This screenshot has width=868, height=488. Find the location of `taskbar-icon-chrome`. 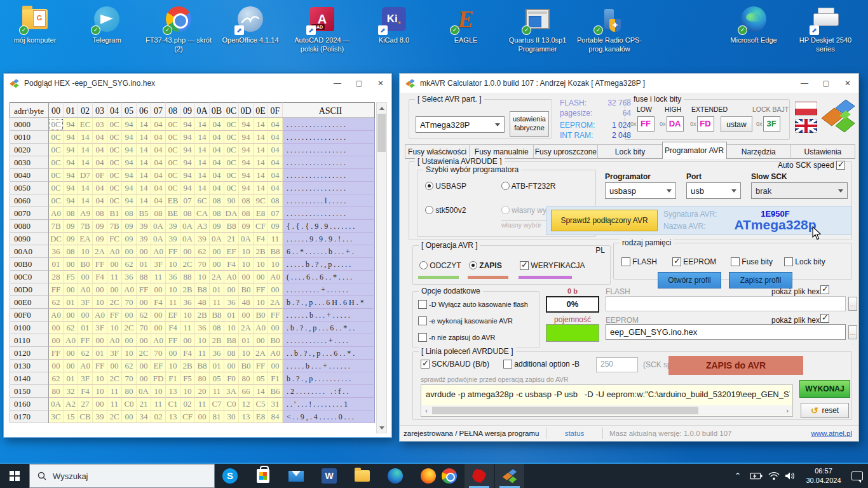

taskbar-icon-chrome is located at coordinates (449, 476).